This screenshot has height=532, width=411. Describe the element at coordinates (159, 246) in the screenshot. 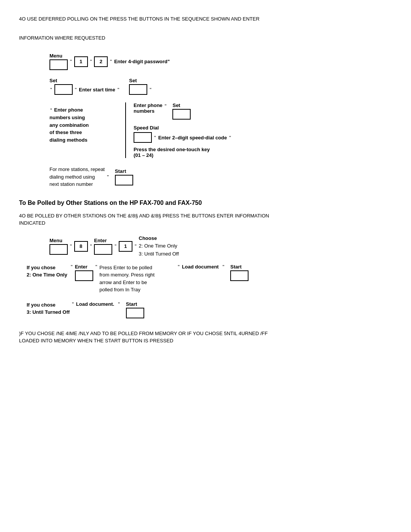

I see `choose-options: Choose 2: One Time Only 3: Until Turned …` at that location.